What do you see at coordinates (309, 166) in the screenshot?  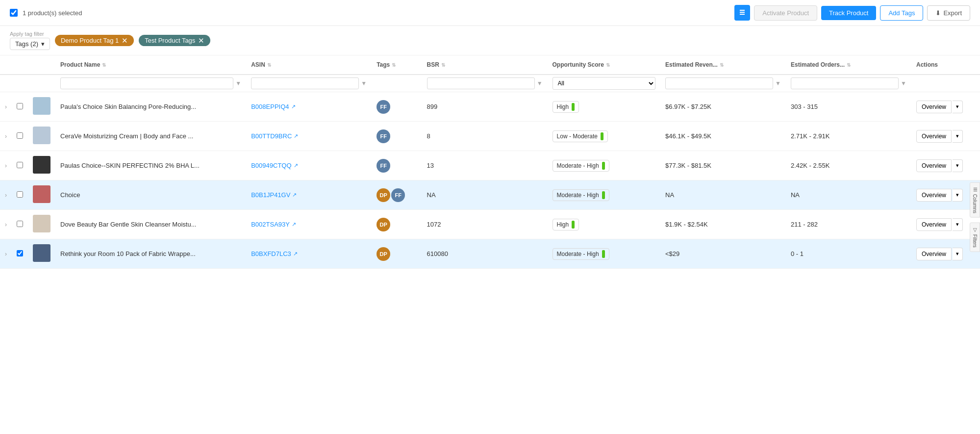 I see `asin-link: B00949CTQQ ↗` at bounding box center [309, 166].